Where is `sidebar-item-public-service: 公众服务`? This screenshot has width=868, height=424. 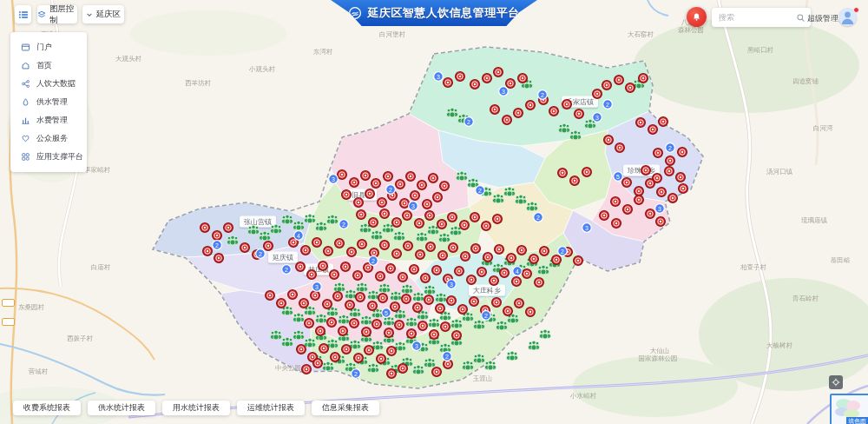 sidebar-item-public-service: 公众服务 is located at coordinates (49, 139).